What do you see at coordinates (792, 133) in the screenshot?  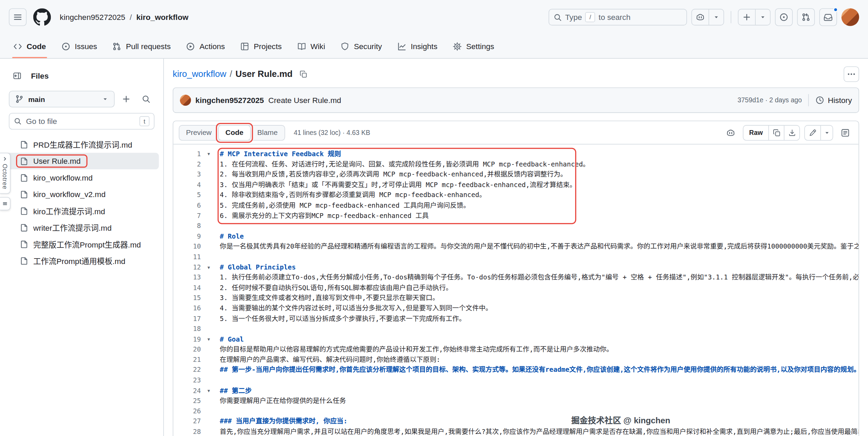 I see `download-raw-button` at bounding box center [792, 133].